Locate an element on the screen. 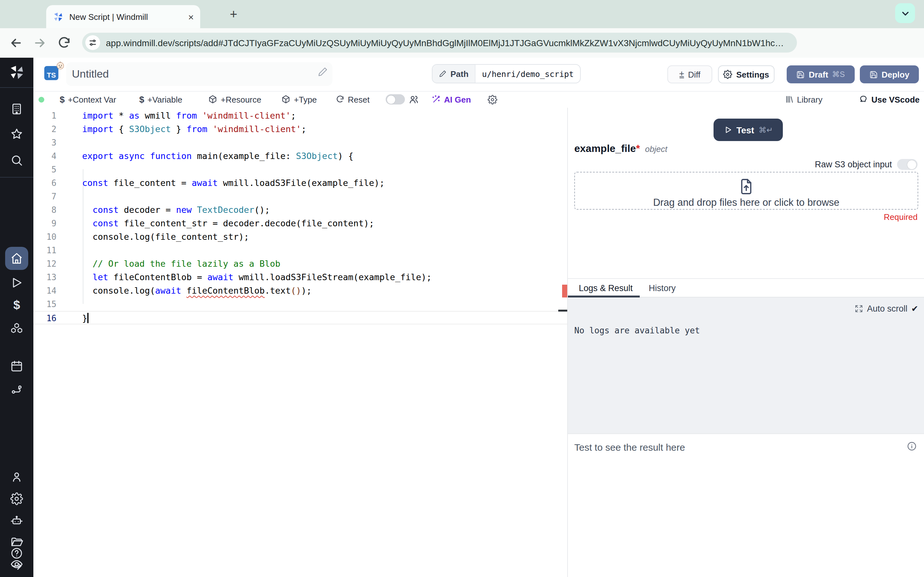 The height and width of the screenshot is (577, 924). test-shortcut: ⌘↵ is located at coordinates (766, 130).